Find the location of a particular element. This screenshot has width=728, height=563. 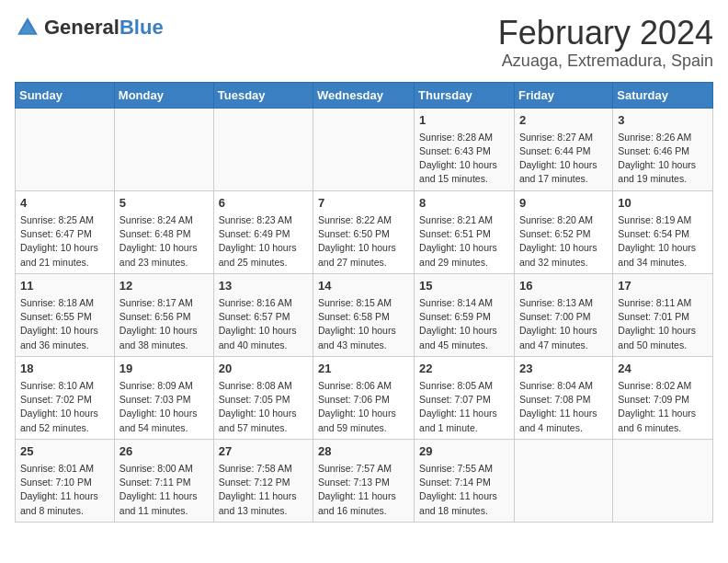

day-info: Sunrise: 7:57 AM Sunset: 7:13 PM Dayligh… is located at coordinates (364, 489).